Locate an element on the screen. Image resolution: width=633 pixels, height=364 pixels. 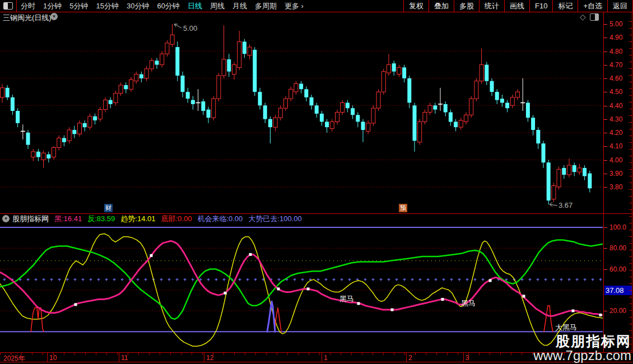
event-badge-1: 预 is located at coordinates (403, 208).